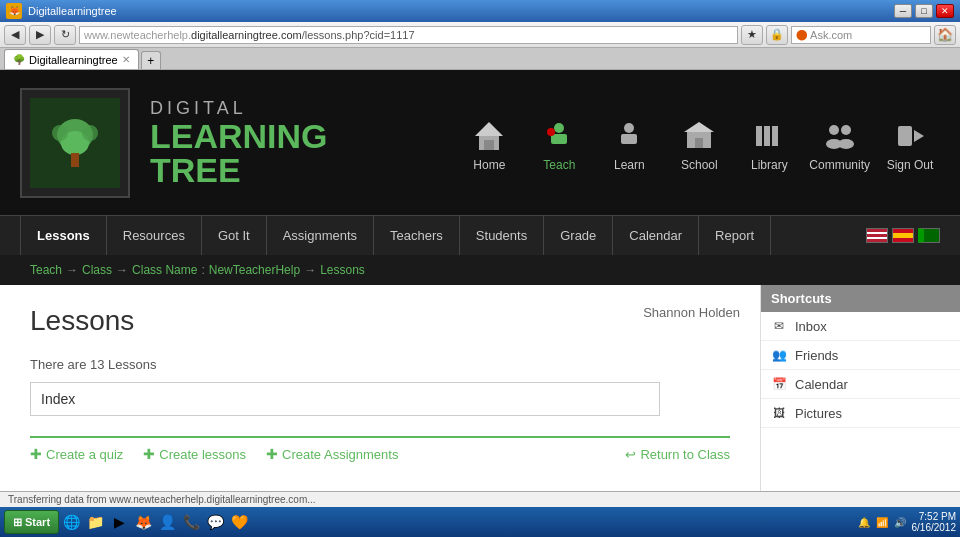 The width and height of the screenshot is (960, 537). What do you see at coordinates (685, 454) in the screenshot?
I see `return-label: Return to Class` at bounding box center [685, 454].